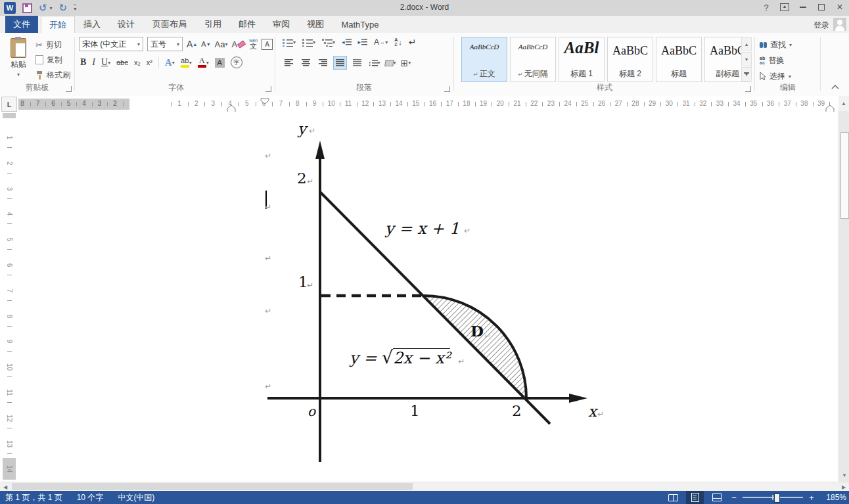 The image size is (849, 504). I want to click on font-size-combo: 五号▾, so click(165, 44).